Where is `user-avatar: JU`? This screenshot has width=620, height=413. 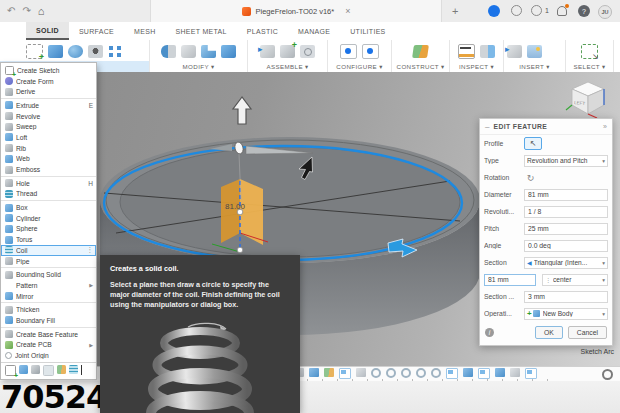
user-avatar: JU is located at coordinates (605, 12).